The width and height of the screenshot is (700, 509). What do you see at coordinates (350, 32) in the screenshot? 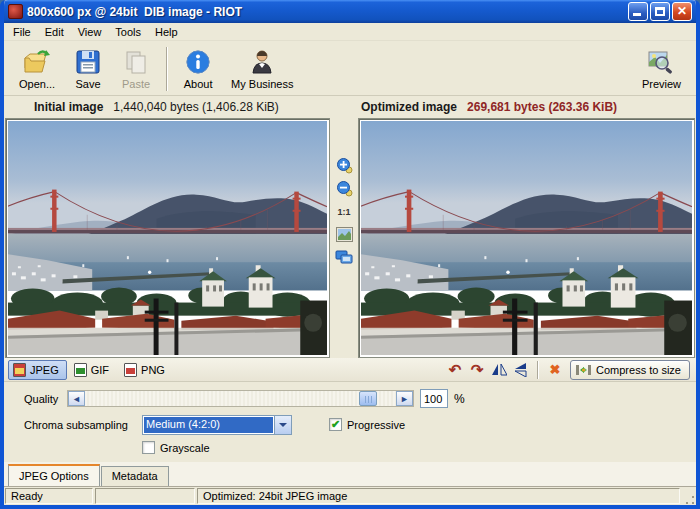
I see `menu-bar: File Edit View Tools Help` at bounding box center [350, 32].